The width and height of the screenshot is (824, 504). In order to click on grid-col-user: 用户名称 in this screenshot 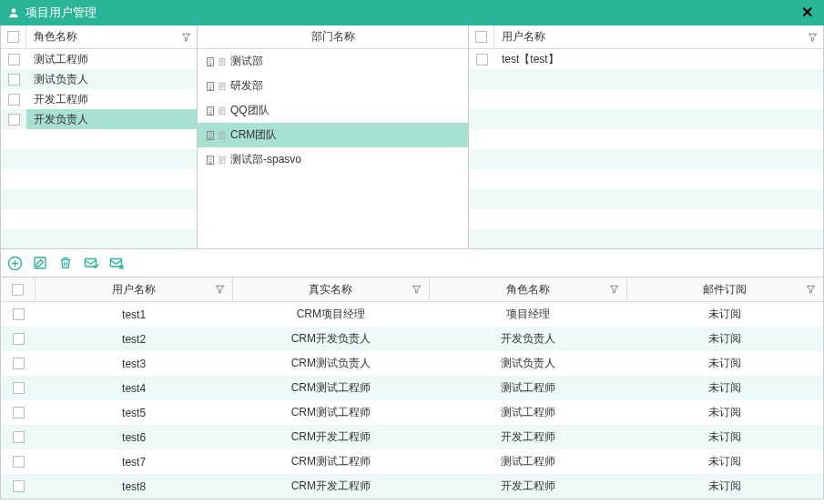, I will do `click(135, 289)`.